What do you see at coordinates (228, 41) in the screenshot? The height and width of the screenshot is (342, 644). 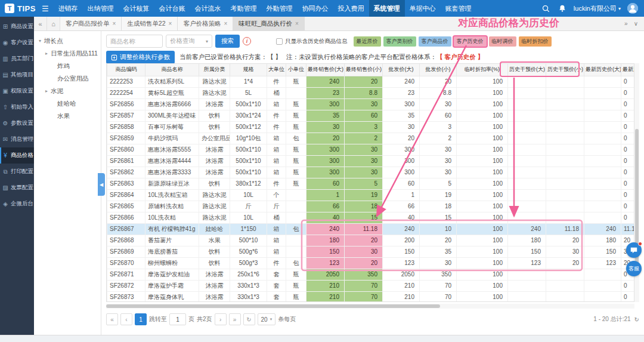 I see `search-button: 搜索` at bounding box center [228, 41].